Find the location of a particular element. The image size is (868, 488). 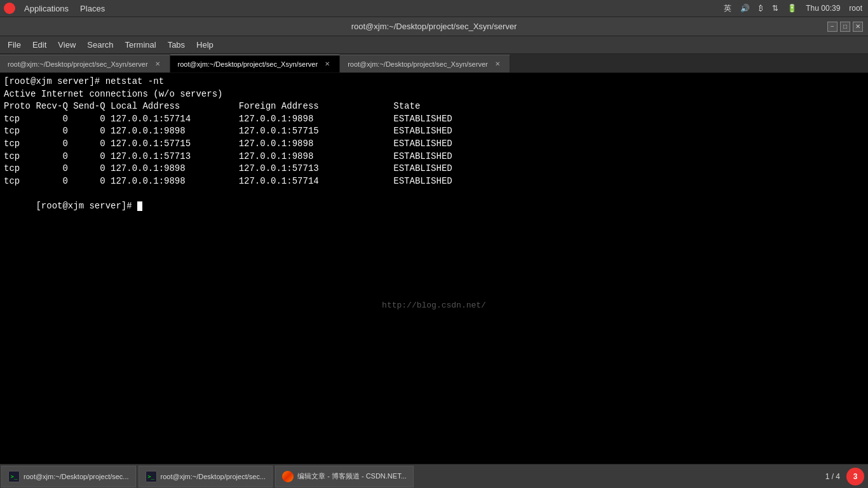

applications-menu: Applications is located at coordinates (46, 9).